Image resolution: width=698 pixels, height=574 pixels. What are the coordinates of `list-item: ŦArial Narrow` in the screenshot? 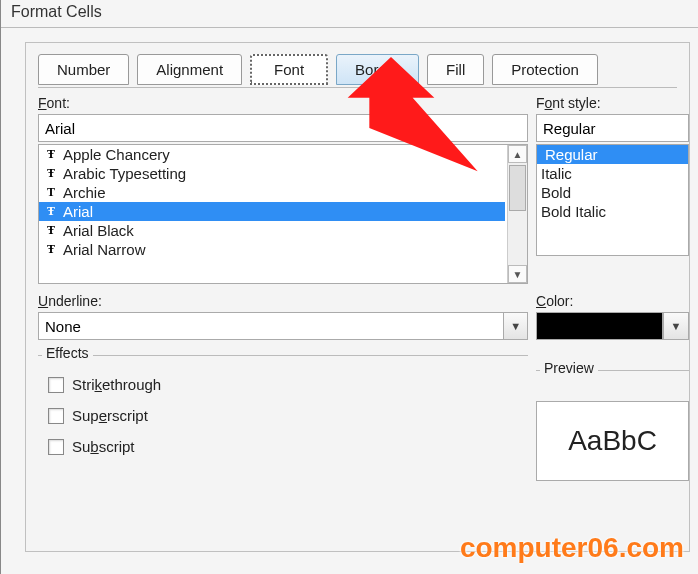 It's located at (272, 250).